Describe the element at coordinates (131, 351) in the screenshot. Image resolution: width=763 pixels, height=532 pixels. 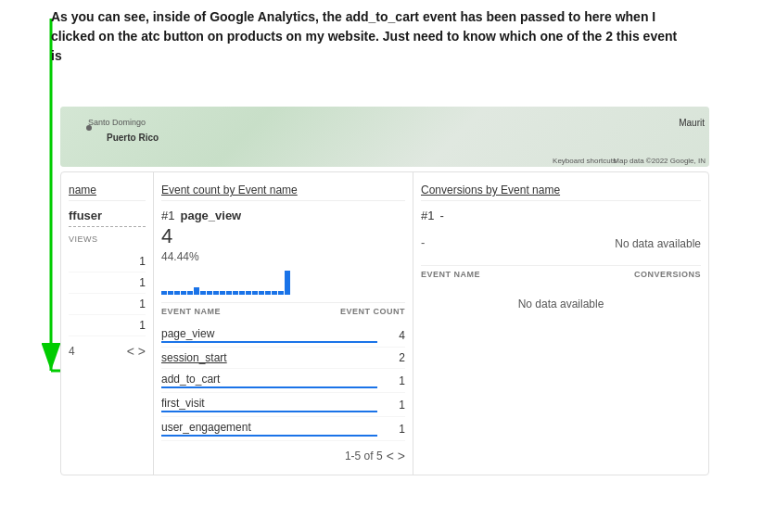
I see `panel1-prev: <` at that location.